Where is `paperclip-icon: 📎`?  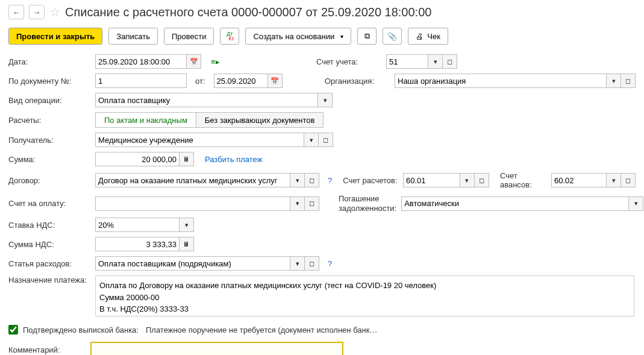 paperclip-icon: 📎 is located at coordinates (392, 36).